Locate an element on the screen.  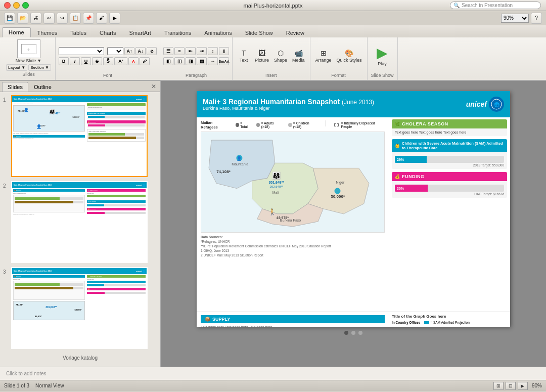
font-shrink-button: A↓ is located at coordinates (141, 51).